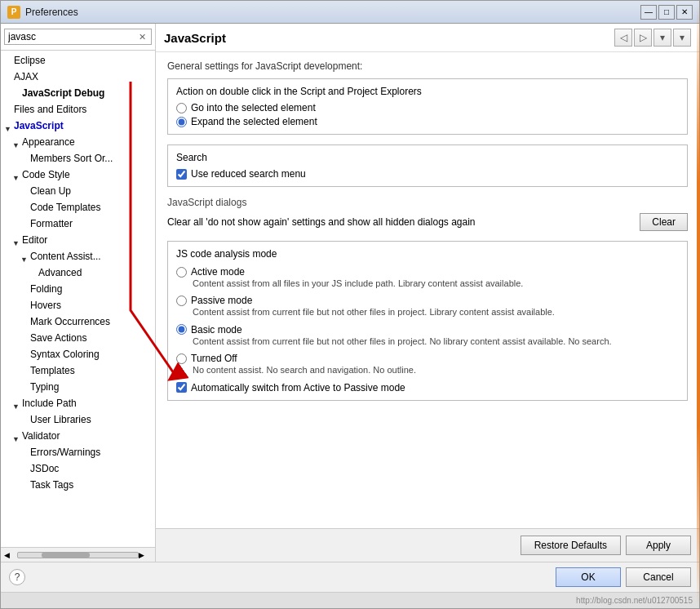 Image resolution: width=700 pixels, height=609 pixels. What do you see at coordinates (428, 272) in the screenshot?
I see `mode-active: Active mode` at bounding box center [428, 272].